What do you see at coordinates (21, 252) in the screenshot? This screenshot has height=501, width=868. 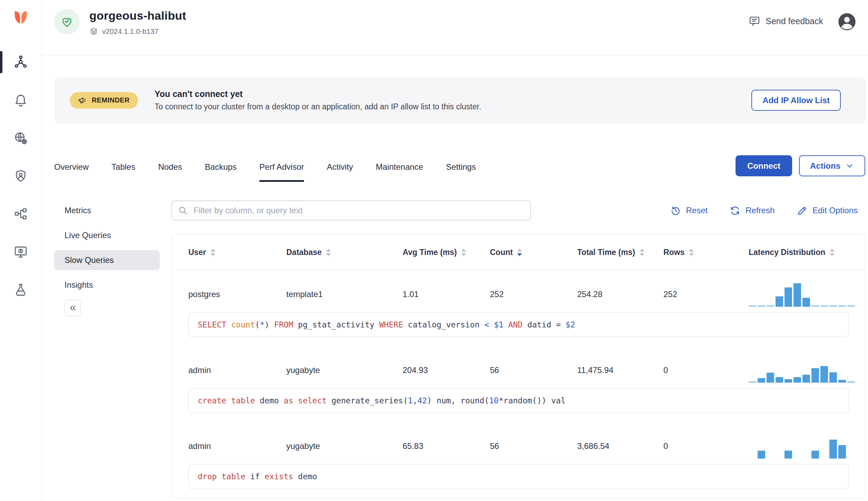 I see `sidebar-item-monitor-coin` at bounding box center [21, 252].